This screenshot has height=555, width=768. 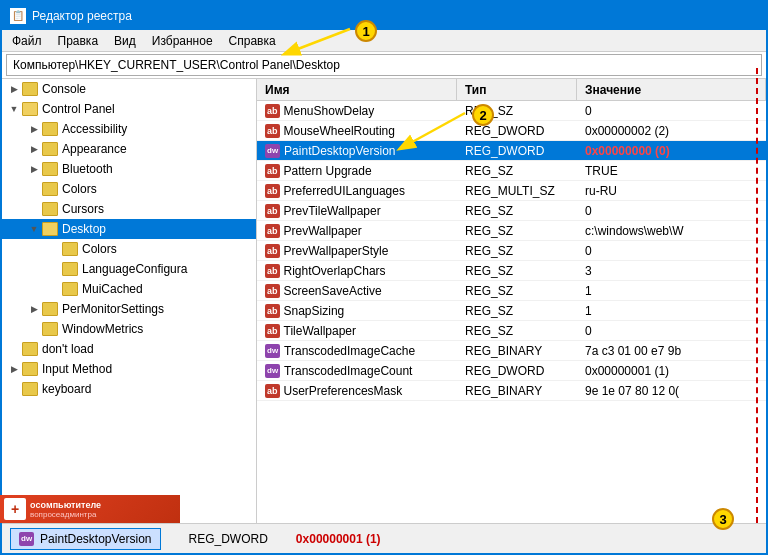 I want to click on value-row-userpreferencesmask: ab UserPreferencesMask REG_BINARY 9e 1e …, so click(x=512, y=391).